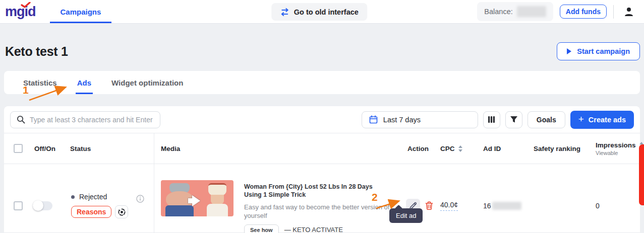 The height and width of the screenshot is (233, 644). Describe the element at coordinates (629, 12) in the screenshot. I see `person-icon` at that location.